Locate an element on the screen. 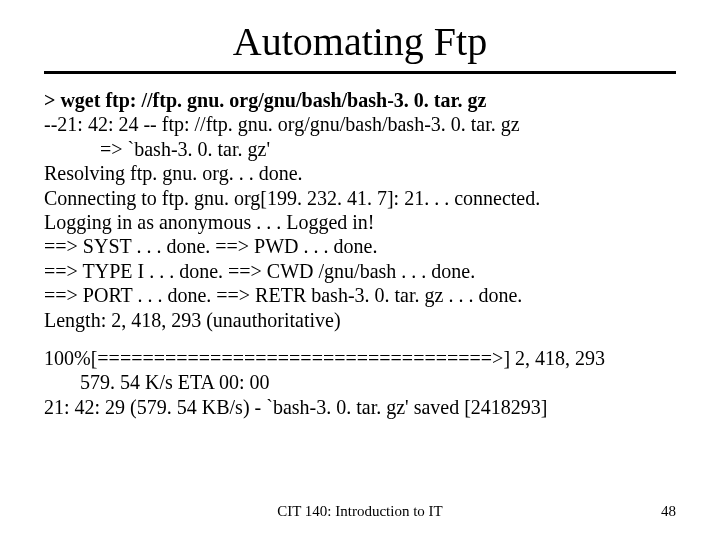 The image size is (720, 540). progress-line: 100%[===================================… is located at coordinates (360, 358).